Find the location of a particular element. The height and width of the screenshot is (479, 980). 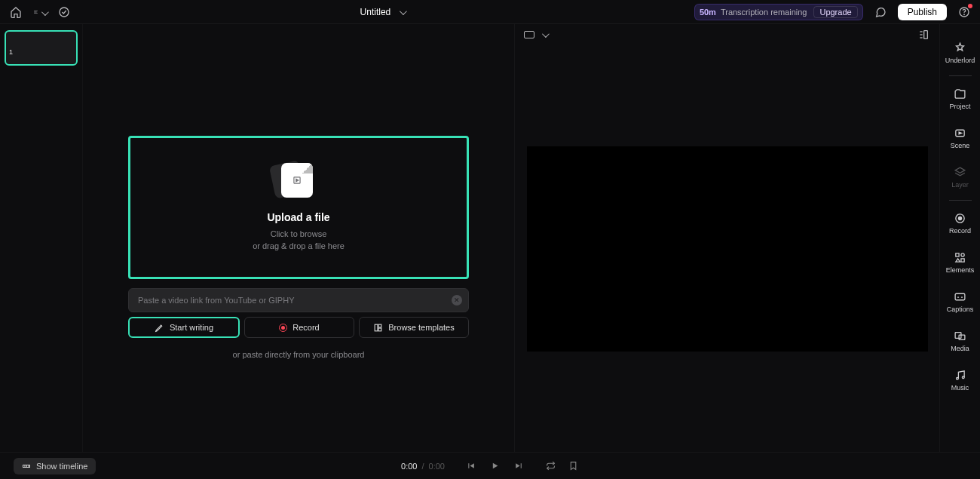

checkmark-circle-icon is located at coordinates (64, 12).